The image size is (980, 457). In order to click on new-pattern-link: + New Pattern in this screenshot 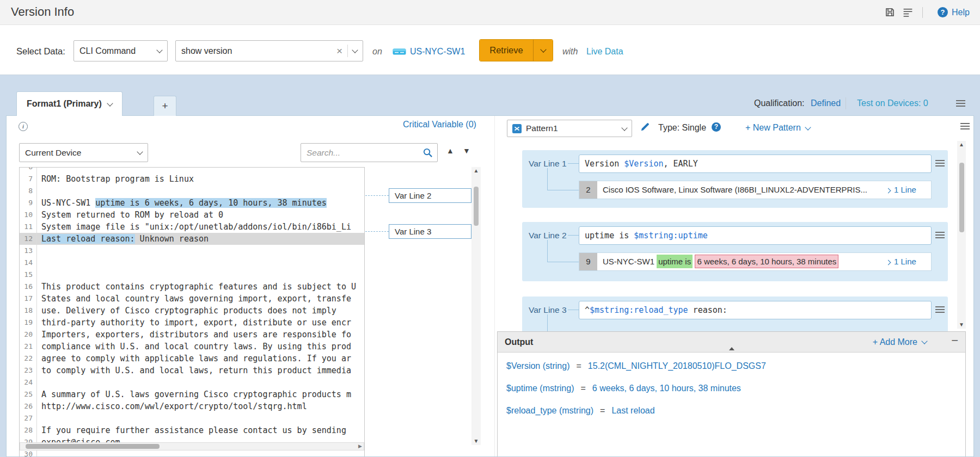, I will do `click(777, 128)`.